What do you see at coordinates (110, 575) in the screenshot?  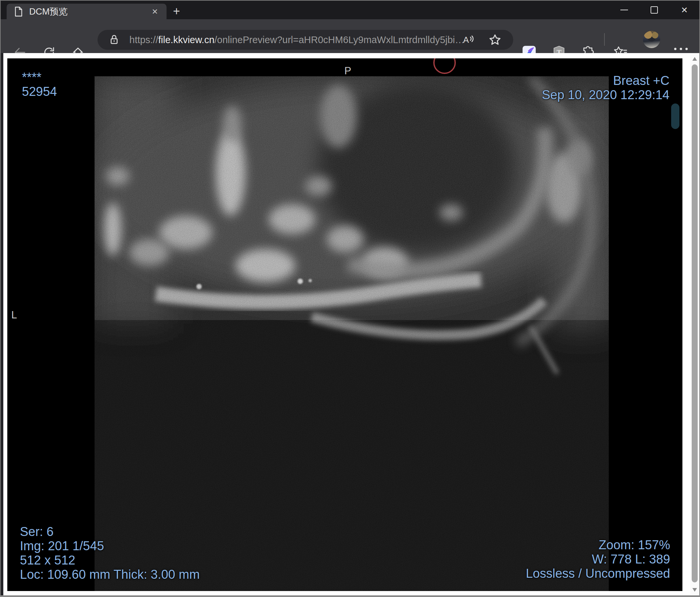 I see `slice-location: Loc: 109.60 mm Thick: 3.00 mm` at bounding box center [110, 575].